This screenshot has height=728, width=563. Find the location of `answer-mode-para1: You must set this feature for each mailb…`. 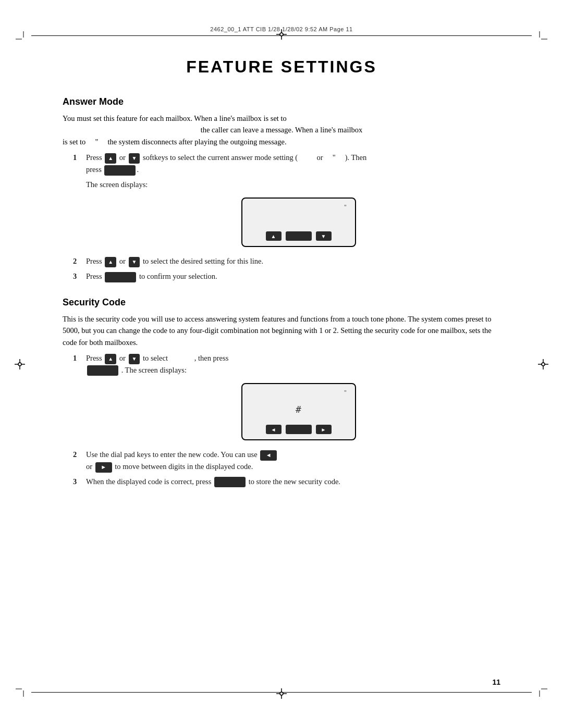

answer-mode-para1: You must set this feature for each mailb… is located at coordinates (282, 130).